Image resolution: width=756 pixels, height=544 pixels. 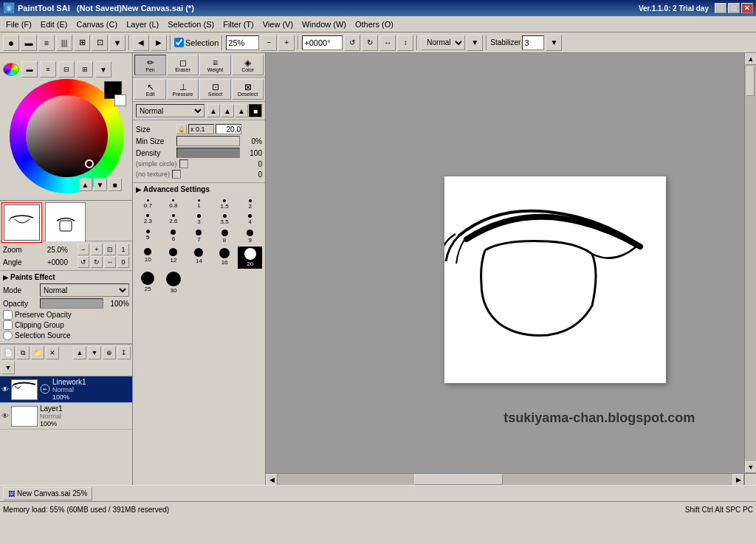 What do you see at coordinates (66, 390) in the screenshot?
I see `layer-item: 👁 ✏ Linework1 Normal 100%` at bounding box center [66, 390].